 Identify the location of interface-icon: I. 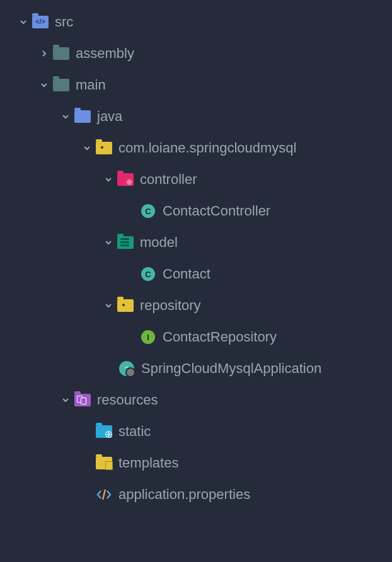
(148, 337).